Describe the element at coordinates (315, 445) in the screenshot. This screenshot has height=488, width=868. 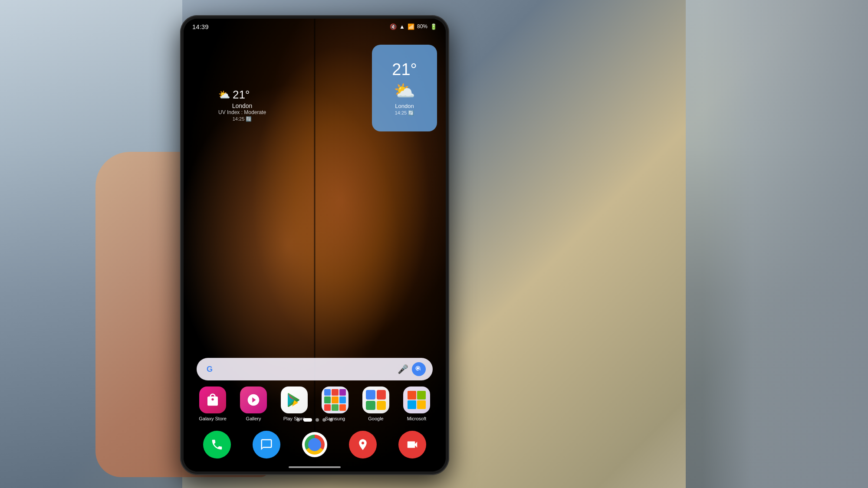
I see `chrome-icon` at that location.